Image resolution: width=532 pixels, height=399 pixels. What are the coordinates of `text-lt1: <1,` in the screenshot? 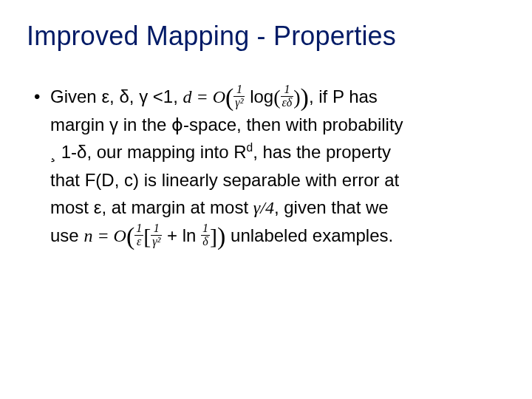 It's located at (166, 96).